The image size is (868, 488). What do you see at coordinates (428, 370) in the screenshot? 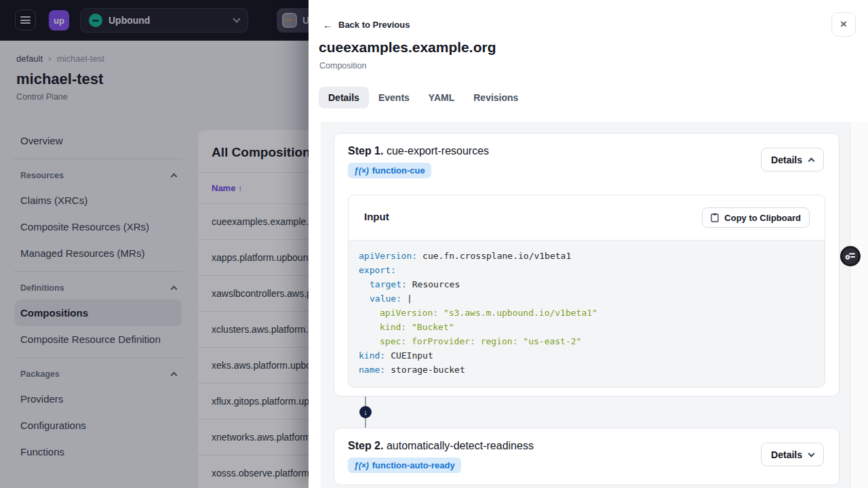
I see `yaml-value: storage-bucket` at bounding box center [428, 370].